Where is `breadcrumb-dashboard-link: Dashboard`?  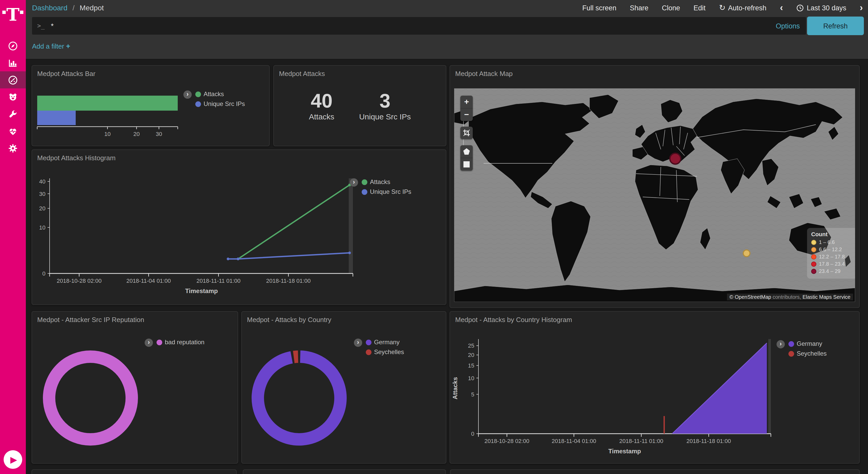
breadcrumb-dashboard-link: Dashboard is located at coordinates (50, 8).